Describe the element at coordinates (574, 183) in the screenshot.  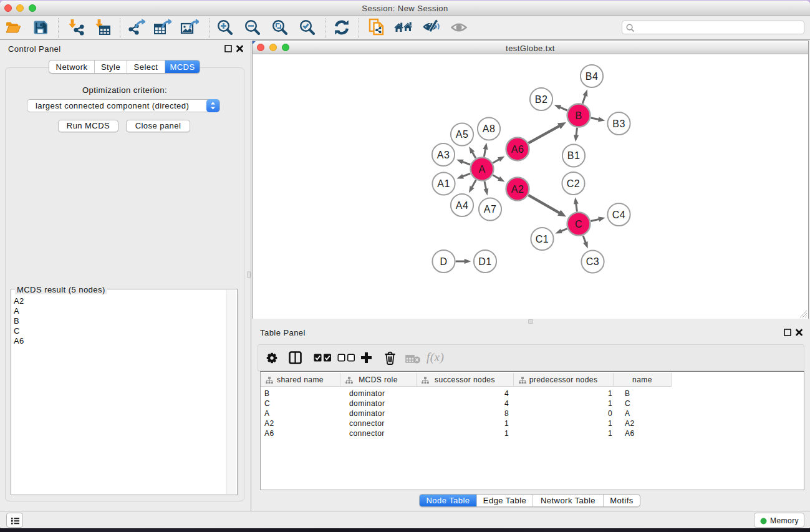
I see `svg-text: C2` at that location.